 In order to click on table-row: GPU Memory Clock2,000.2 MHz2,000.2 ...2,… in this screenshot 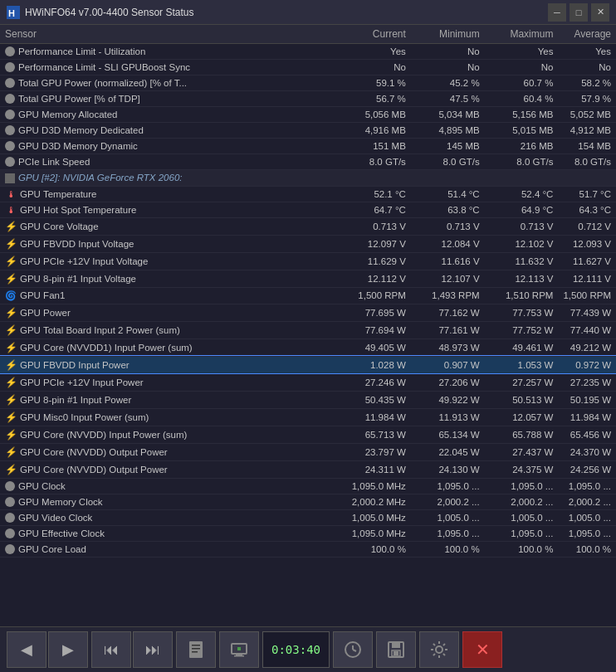, I will do `click(308, 501)`.